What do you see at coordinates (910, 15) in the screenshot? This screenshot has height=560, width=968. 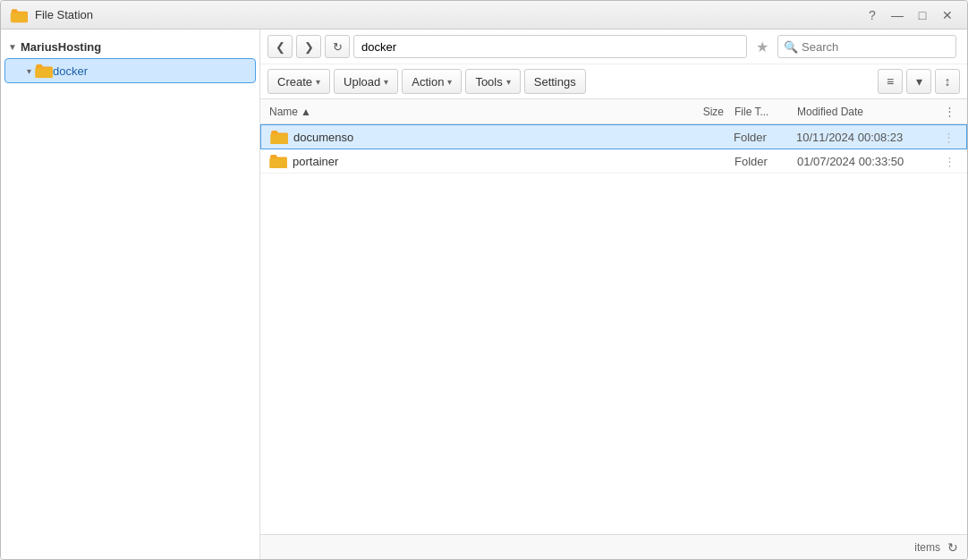 I see `title-bar-controls: ? — □ ✕` at bounding box center [910, 15].